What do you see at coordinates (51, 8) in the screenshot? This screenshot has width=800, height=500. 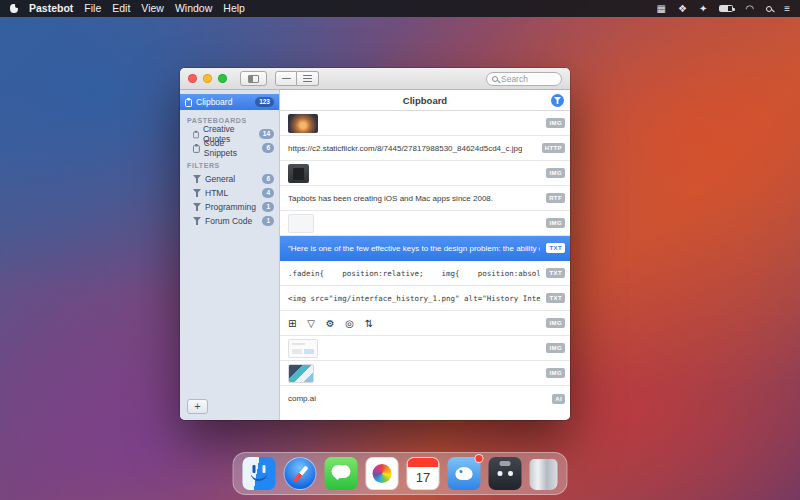 I see `menu-app-name: Pastebot` at bounding box center [51, 8].